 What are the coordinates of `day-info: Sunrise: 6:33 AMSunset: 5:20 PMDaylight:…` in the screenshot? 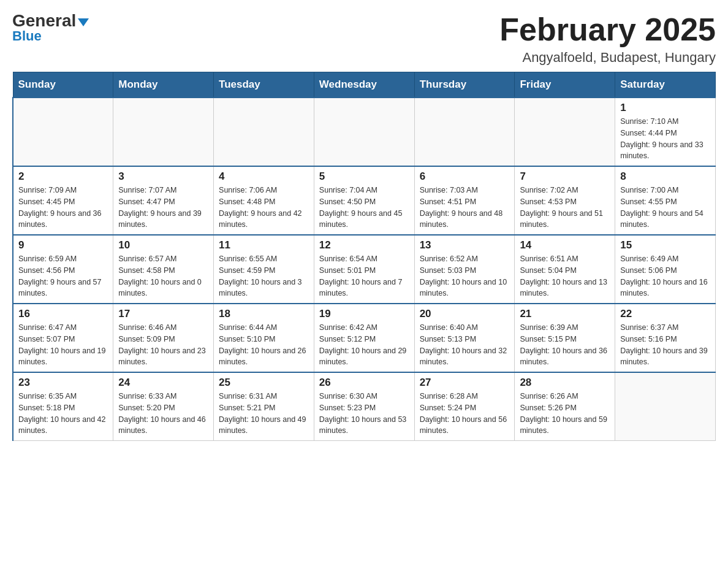 It's located at (163, 413).